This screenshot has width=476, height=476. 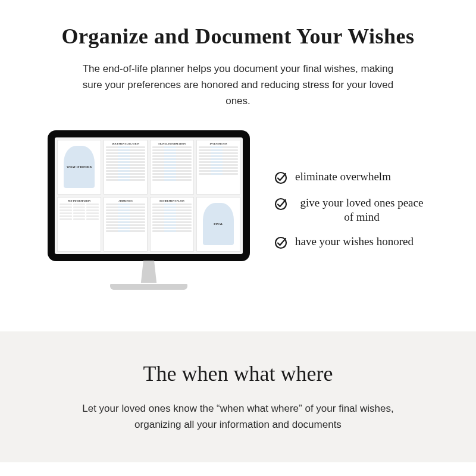 I want to click on doc-page: PET INFORMATION, so click(x=79, y=224).